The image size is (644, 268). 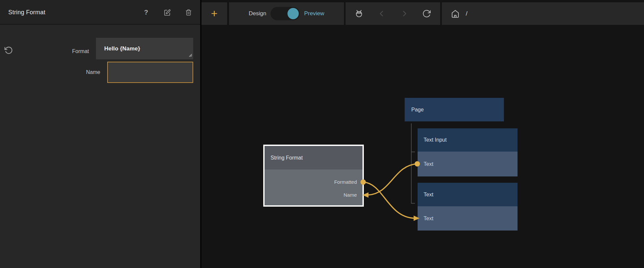 What do you see at coordinates (145, 48) in the screenshot?
I see `format-textarea: Hello {Name}` at bounding box center [145, 48].